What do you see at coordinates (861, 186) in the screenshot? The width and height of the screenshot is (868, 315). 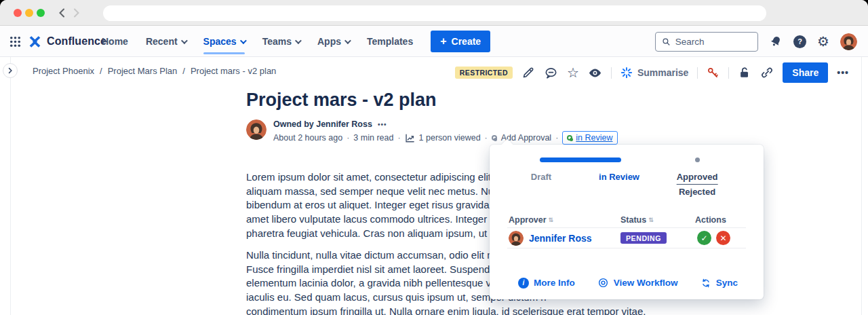 I see `right-edge-divider` at bounding box center [861, 186].